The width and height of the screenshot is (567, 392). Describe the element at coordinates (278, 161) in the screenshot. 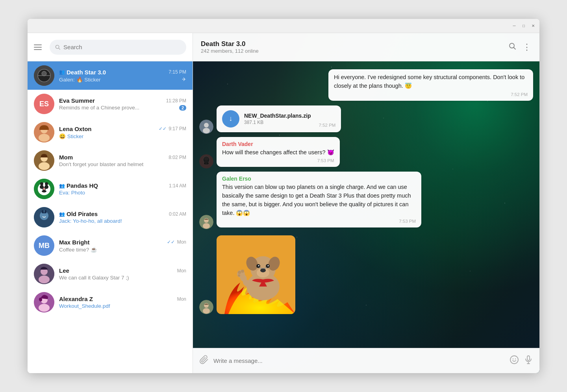

I see `message-time-darth: 7:53 PM` at that location.